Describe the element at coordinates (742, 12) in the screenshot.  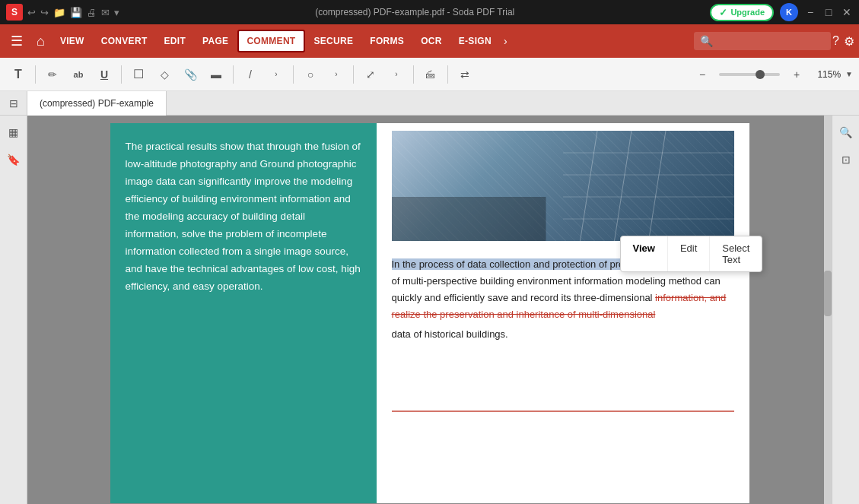
I see `upgrade-button: ✓ Upgrade` at that location.